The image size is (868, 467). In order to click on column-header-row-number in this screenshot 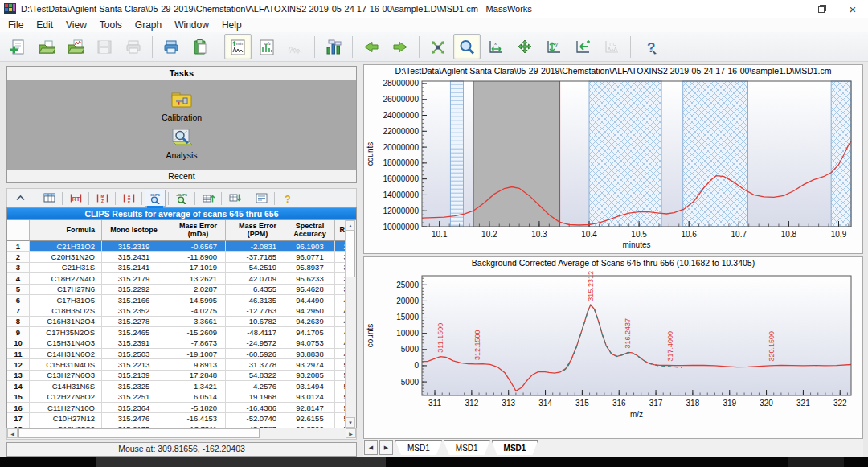, I will do `click(18, 231)`.